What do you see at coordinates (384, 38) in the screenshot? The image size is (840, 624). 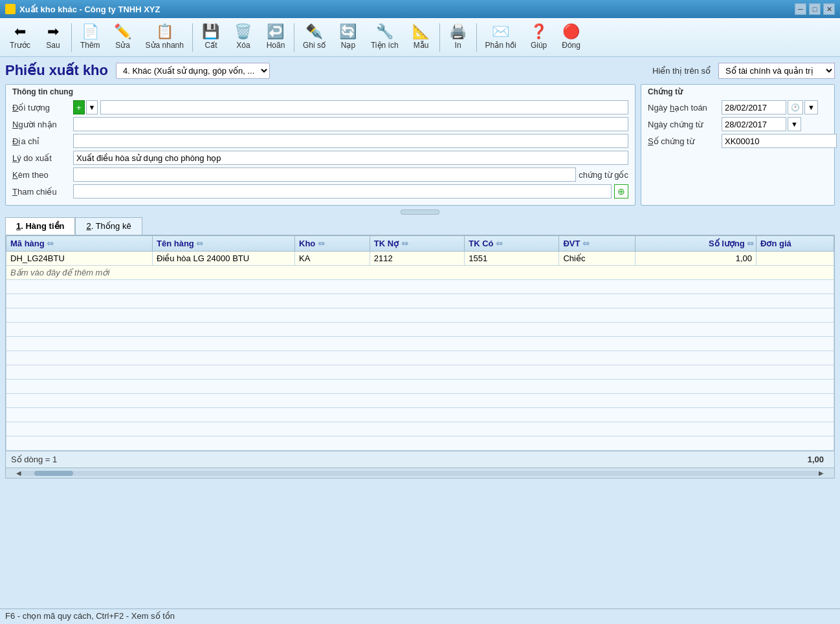 I see `toolbar-utilities-button: 🔧 Tiện ích` at bounding box center [384, 38].